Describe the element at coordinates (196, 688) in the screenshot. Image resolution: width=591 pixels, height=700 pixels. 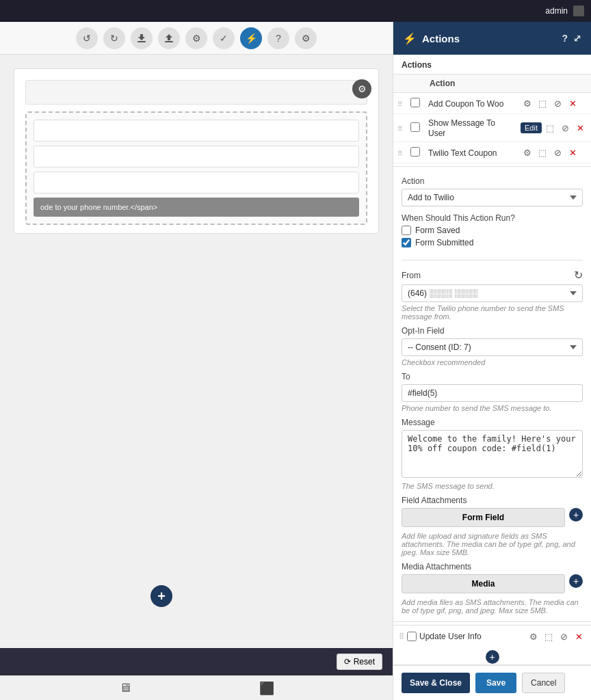
I see `device-bar: 🖥 ⬛` at that location.